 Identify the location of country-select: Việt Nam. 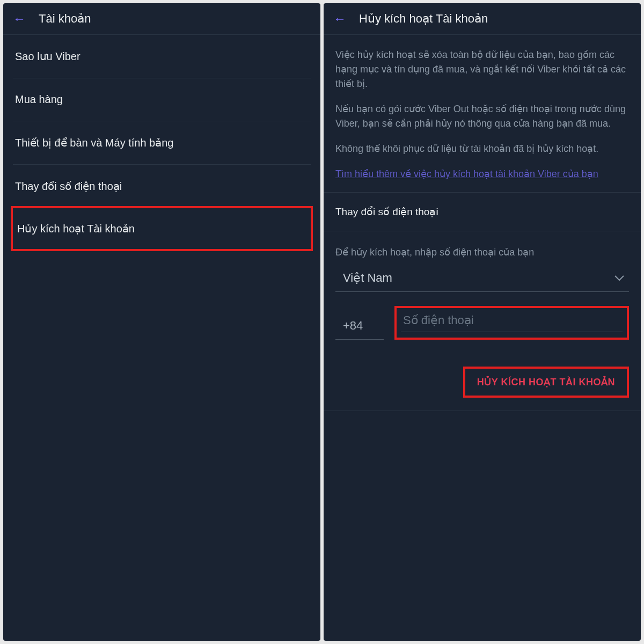
(482, 279).